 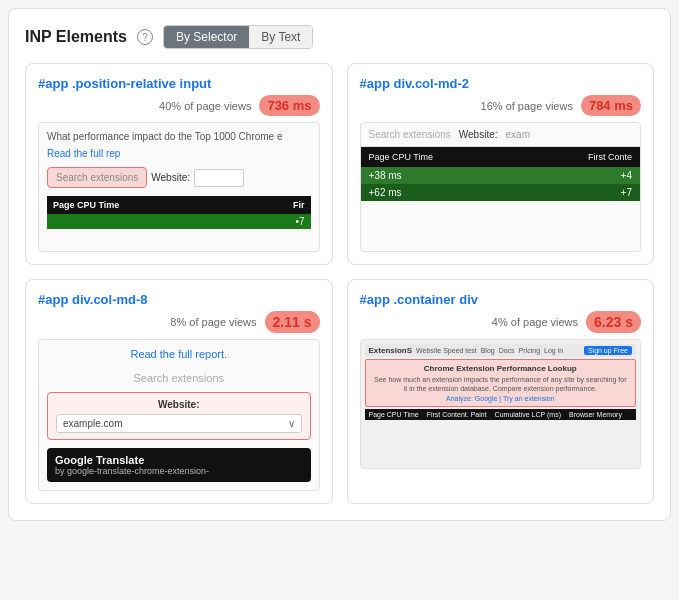 What do you see at coordinates (292, 322) in the screenshot?
I see `card-3-badge: 2.11 s` at bounding box center [292, 322].